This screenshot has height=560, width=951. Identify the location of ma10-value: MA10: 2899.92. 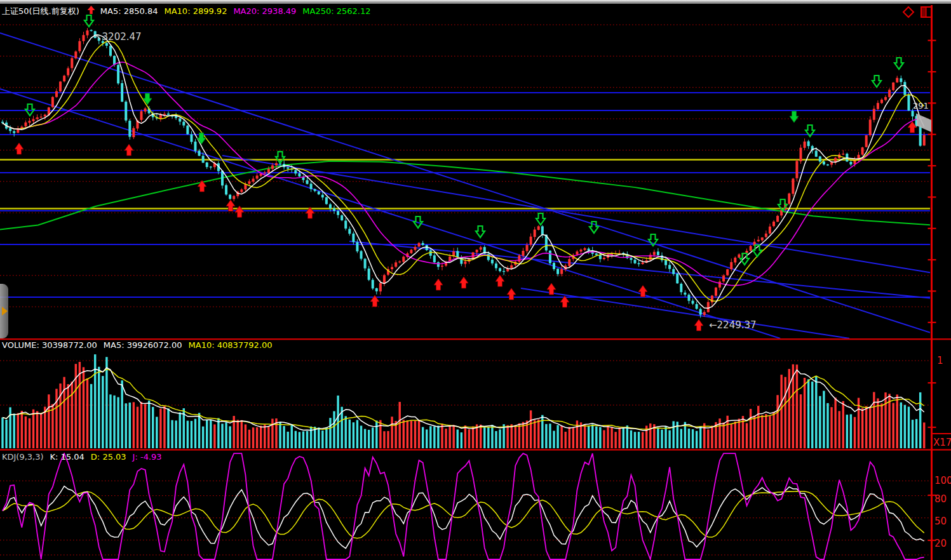
(196, 11).